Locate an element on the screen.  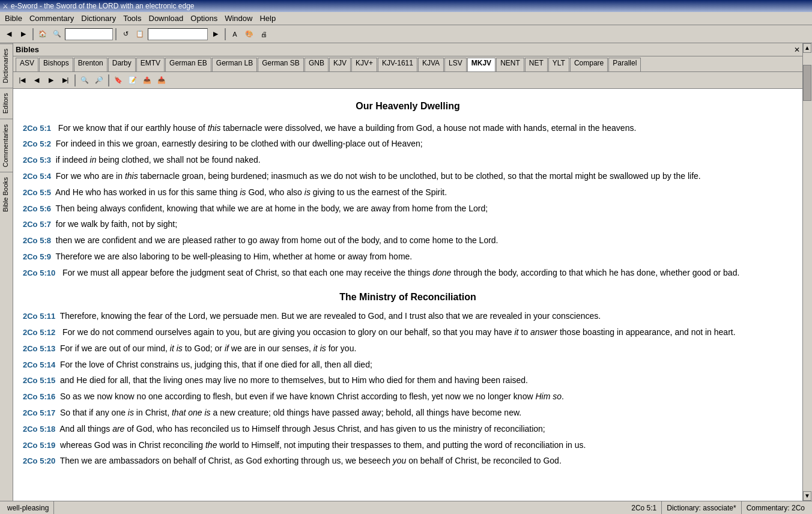
bookmark-btn: 🔖 is located at coordinates (118, 80).